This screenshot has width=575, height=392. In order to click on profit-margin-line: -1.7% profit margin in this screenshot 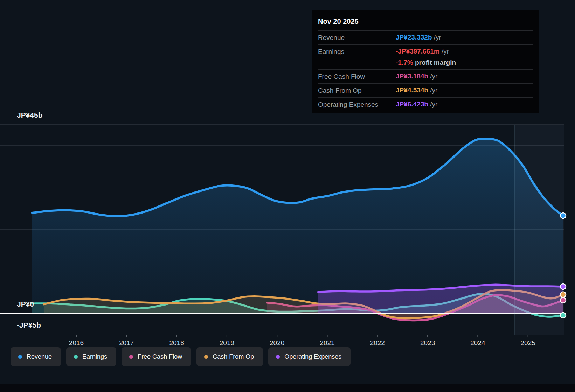, I will do `click(464, 61)`.